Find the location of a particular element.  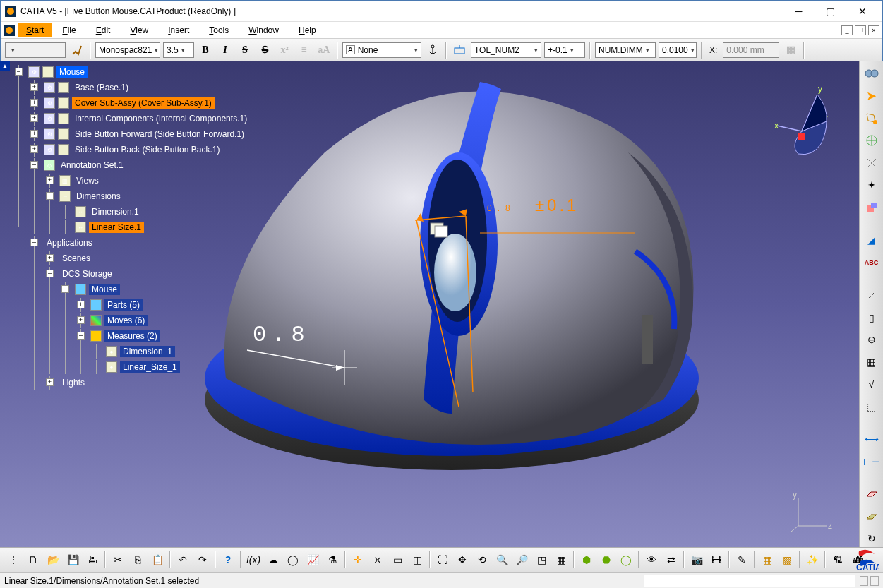

tree-root: Mouse is located at coordinates (72, 72).